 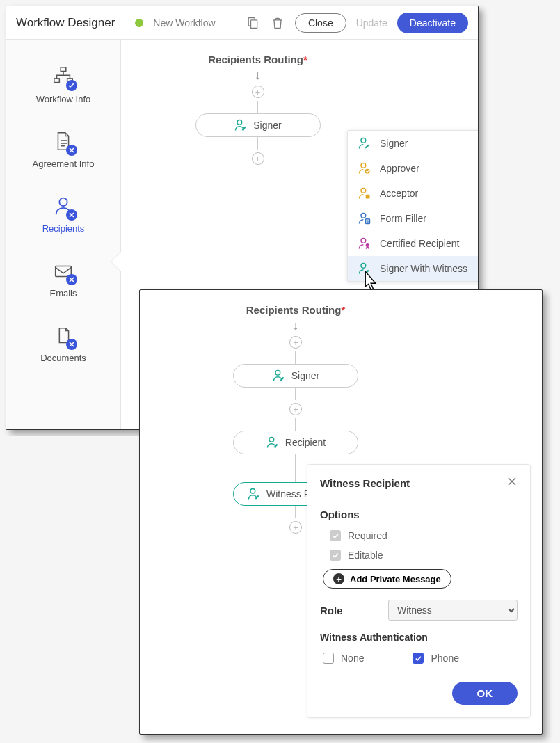 What do you see at coordinates (370, 282) in the screenshot?
I see `cursor-icon` at bounding box center [370, 282].